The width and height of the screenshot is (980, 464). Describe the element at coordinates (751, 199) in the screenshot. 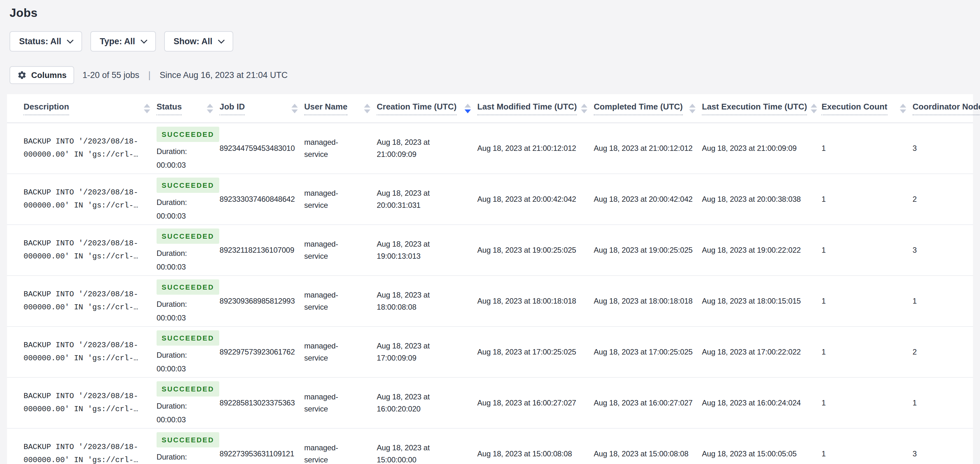

I see `last-execution-time: Aug 18, 2023 at 20:00:38:038` at that location.